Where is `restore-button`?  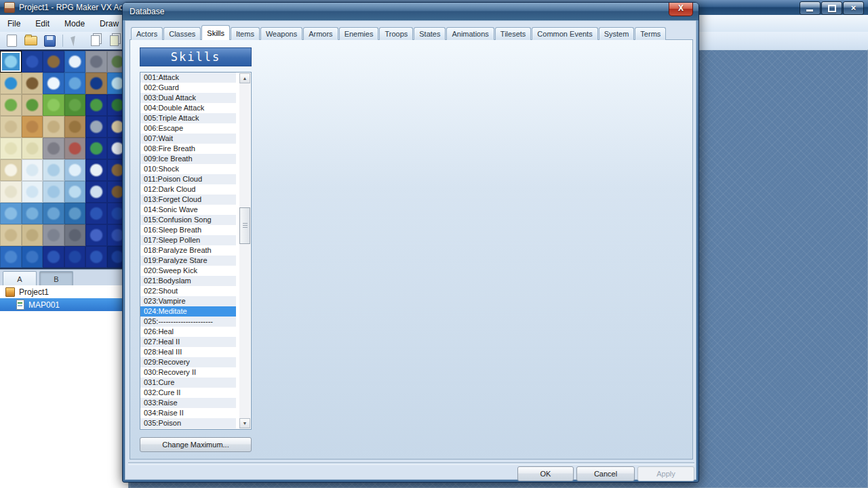 restore-button is located at coordinates (831, 8).